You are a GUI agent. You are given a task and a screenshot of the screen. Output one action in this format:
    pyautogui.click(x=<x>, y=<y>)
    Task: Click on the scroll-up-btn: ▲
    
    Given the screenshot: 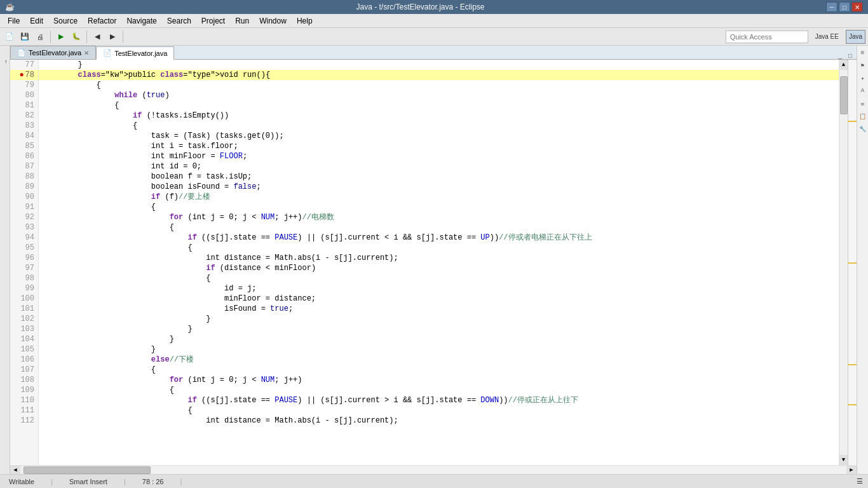 What is the action you would take?
    pyautogui.click(x=844, y=65)
    